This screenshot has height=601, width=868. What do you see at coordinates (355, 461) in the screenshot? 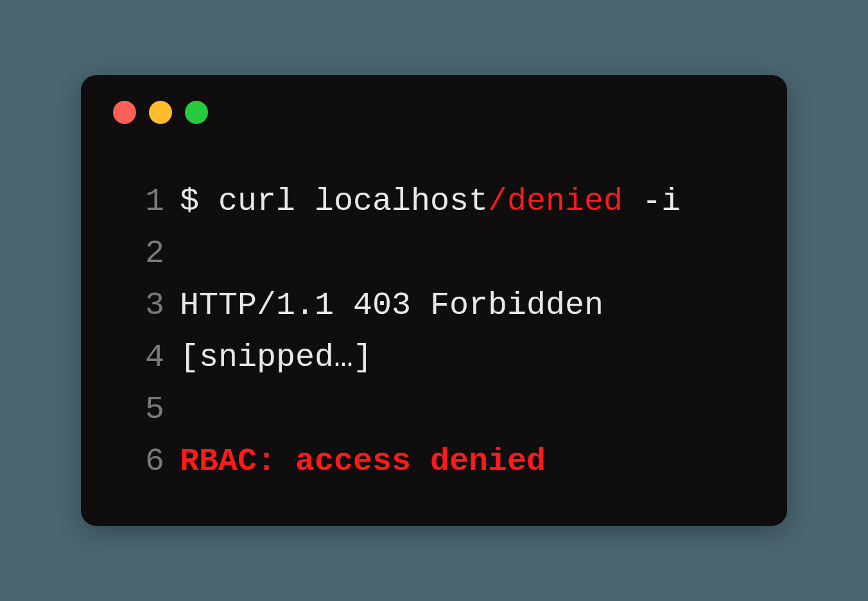
I see `line-content: RBAC: access denied` at bounding box center [355, 461].